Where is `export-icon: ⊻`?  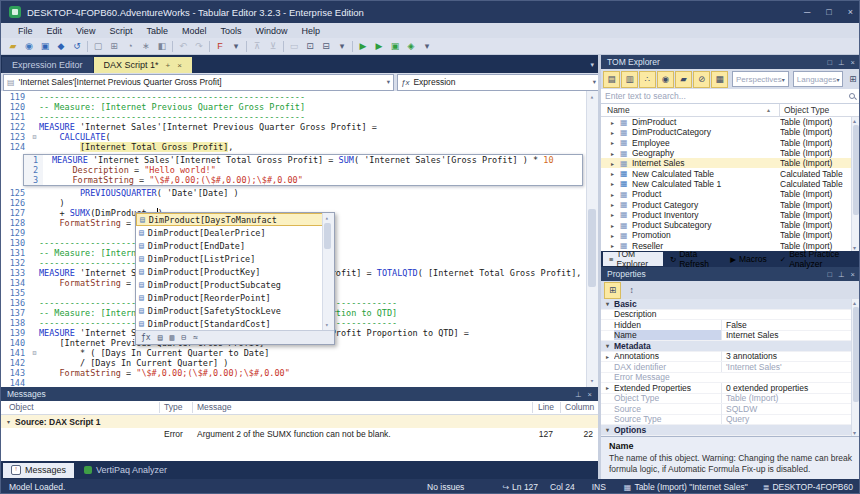 export-icon: ⊻ is located at coordinates (273, 46).